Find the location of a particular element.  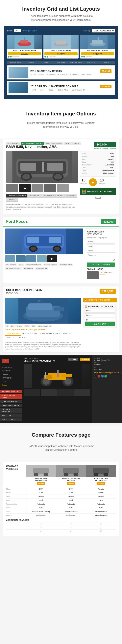

btn-quote-phone: QUOTE BY PHONE is located at coordinates (11, 402).